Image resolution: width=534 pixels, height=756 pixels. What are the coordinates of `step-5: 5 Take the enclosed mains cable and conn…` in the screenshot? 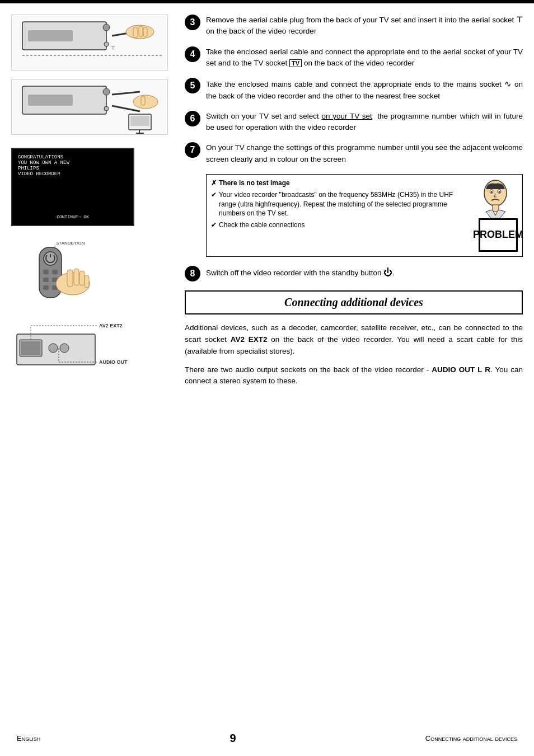 It's located at (354, 90).